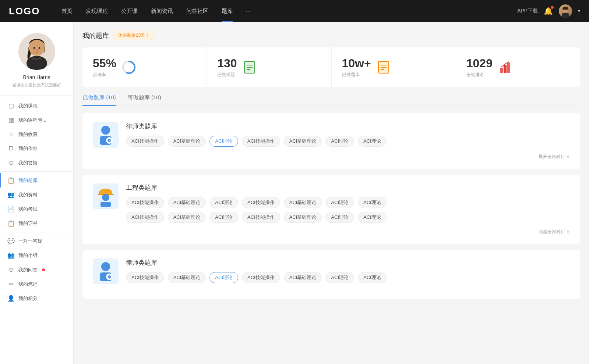 The image size is (589, 364). Describe the element at coordinates (554, 232) in the screenshot. I see `collapse-button-2: 收起全部科目 ∧` at that location.